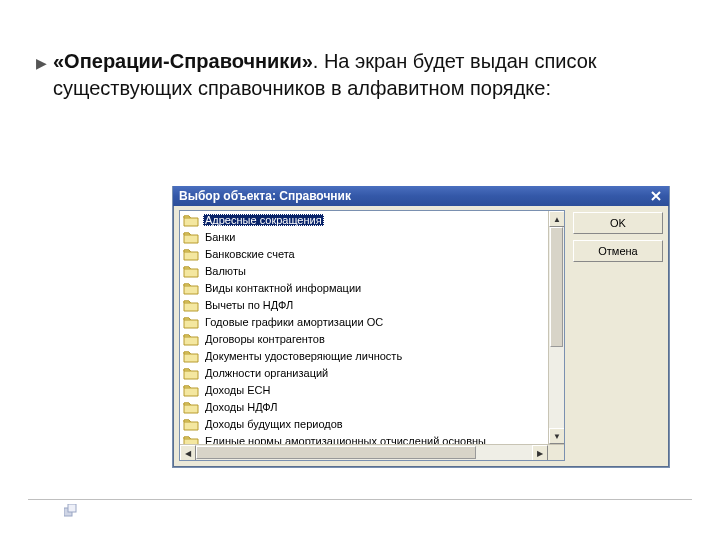 Image resolution: width=720 pixels, height=540 pixels. Describe the element at coordinates (265, 339) in the screenshot. I see `list-item-label: Договоры контрагентов` at that location.